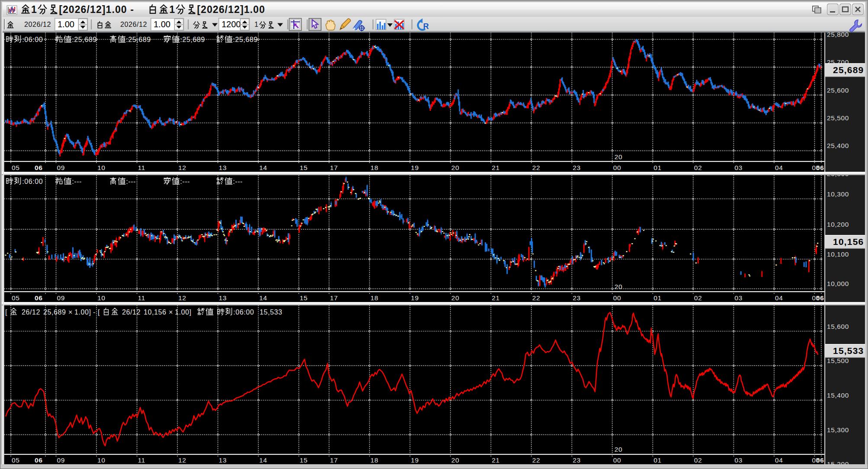  I want to click on svg-text: 25,400, so click(838, 145).